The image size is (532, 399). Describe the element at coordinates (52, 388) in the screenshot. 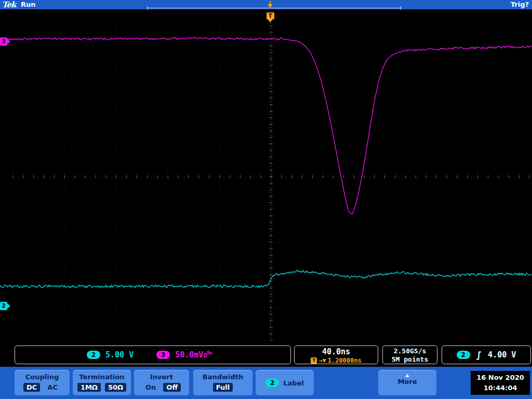

I see `coupling-option-ac: AC` at that location.